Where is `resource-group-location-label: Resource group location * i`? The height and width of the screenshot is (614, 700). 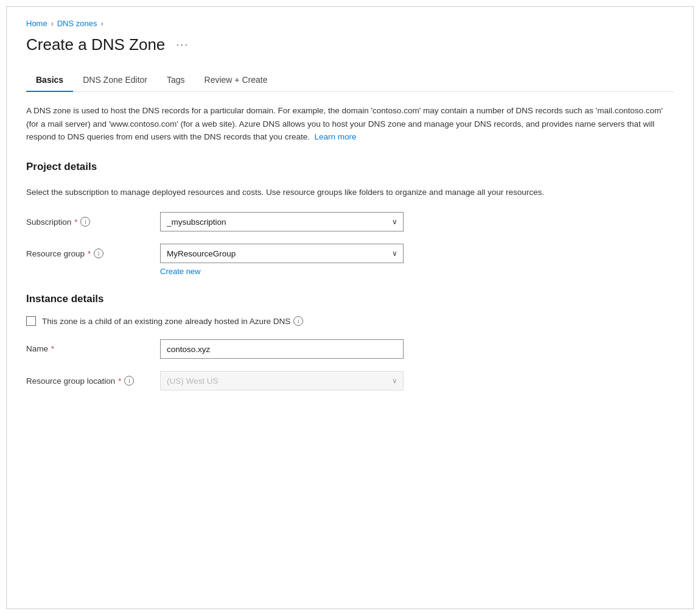 resource-group-location-label: Resource group location * i is located at coordinates (93, 378).